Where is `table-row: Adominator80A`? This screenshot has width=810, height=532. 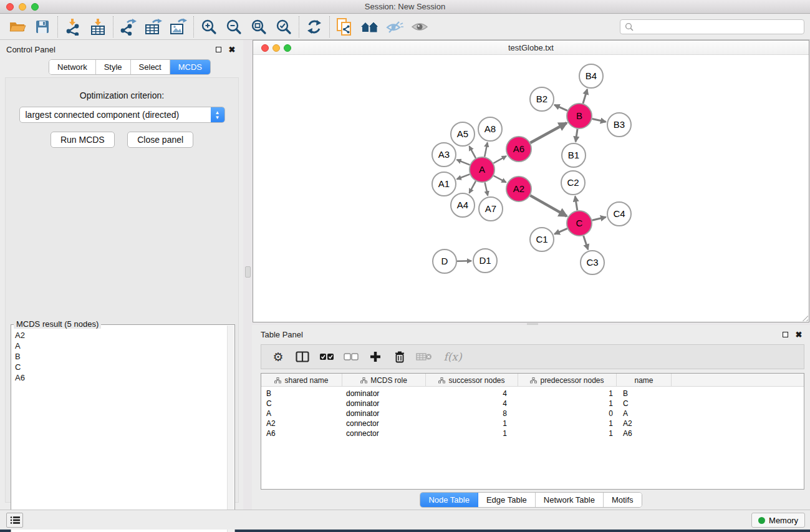 table-row: Adominator80A is located at coordinates (533, 414).